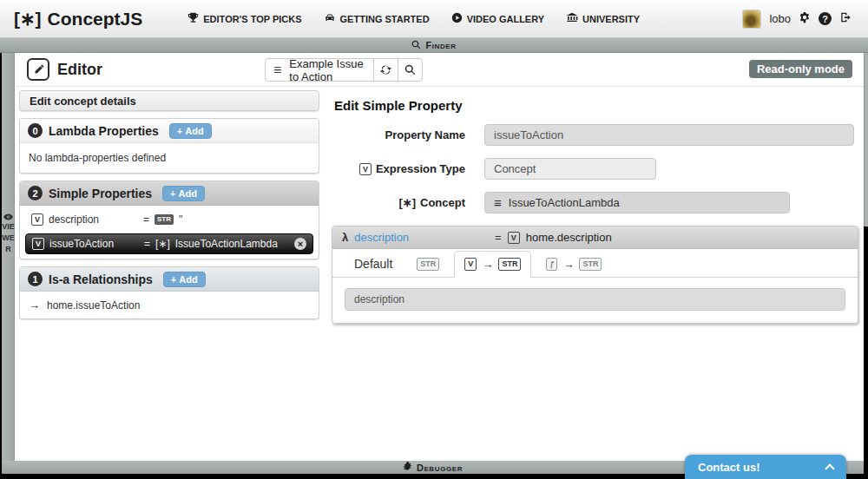 This screenshot has width=868, height=479. I want to click on remove-icon: ×, so click(300, 244).